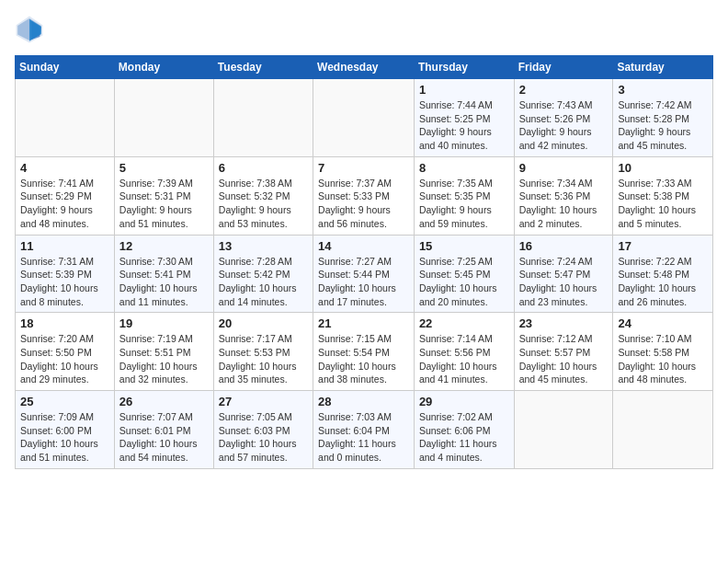 The width and height of the screenshot is (728, 563). I want to click on day-info: Sunrise: 7:19 AM Sunset: 5:51 PM Dayligh…, so click(164, 359).